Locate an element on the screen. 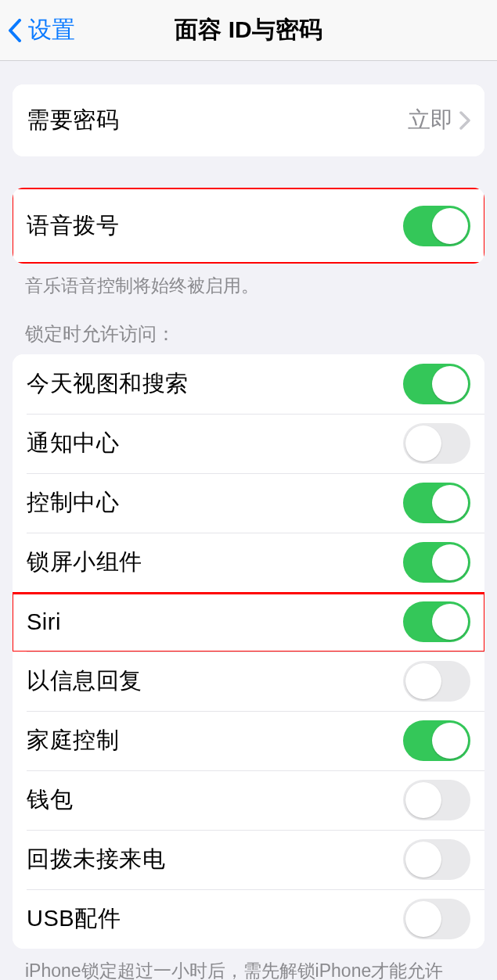 The height and width of the screenshot is (980, 497). row-label: 锁屏小组件 is located at coordinates (85, 562).